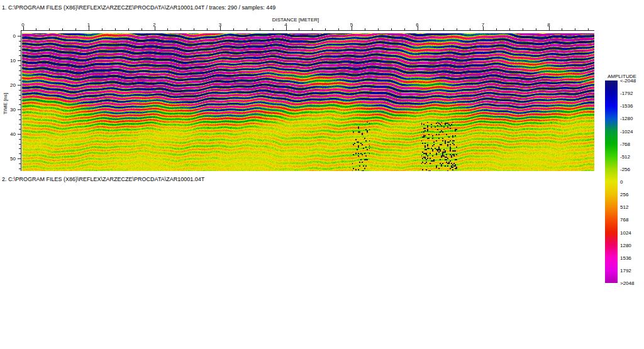 This screenshot has width=644, height=349. I want to click on y-tick-label: 40, so click(8, 135).